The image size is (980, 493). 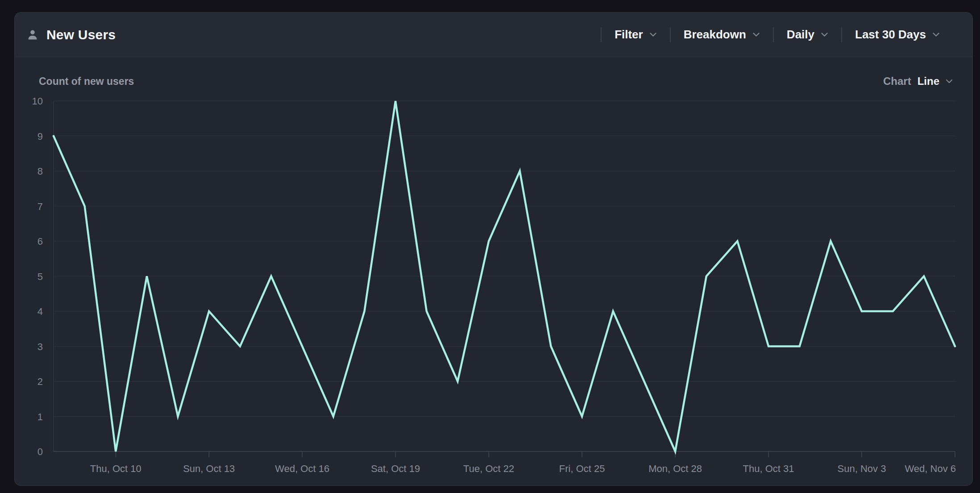 What do you see at coordinates (395, 469) in the screenshot?
I see `x-axis-label: Sat, Oct 19` at bounding box center [395, 469].